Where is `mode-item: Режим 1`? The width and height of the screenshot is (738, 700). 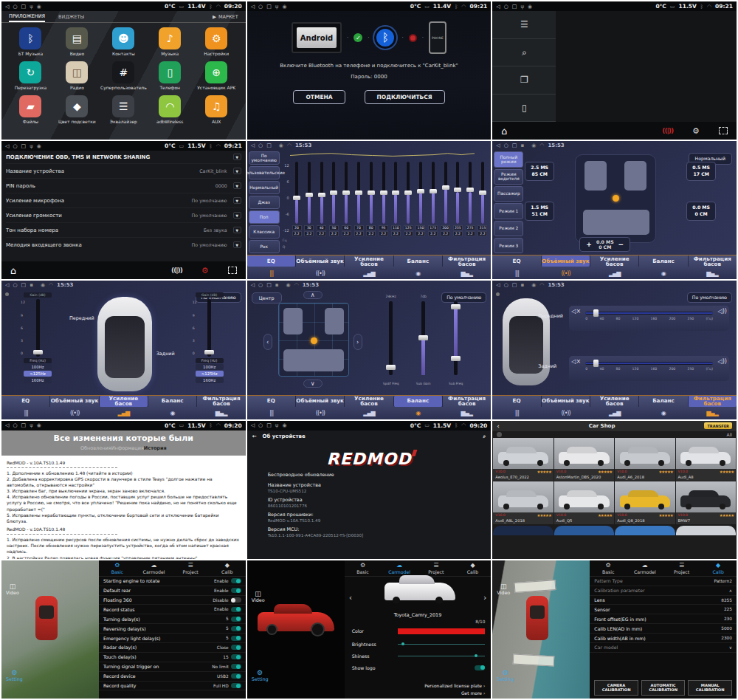
mode-item: Режим 1 is located at coordinates (508, 211).